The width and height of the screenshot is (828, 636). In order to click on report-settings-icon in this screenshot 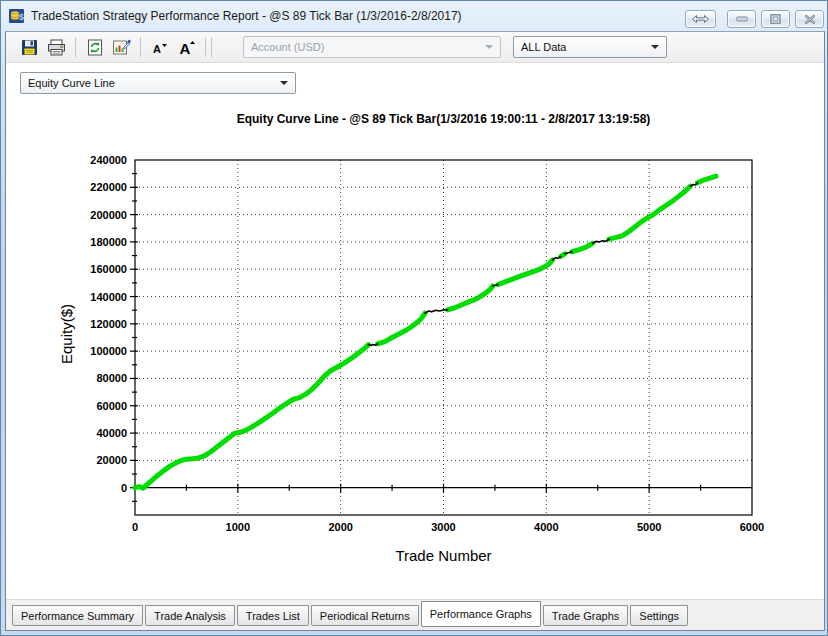, I will do `click(122, 48)`.